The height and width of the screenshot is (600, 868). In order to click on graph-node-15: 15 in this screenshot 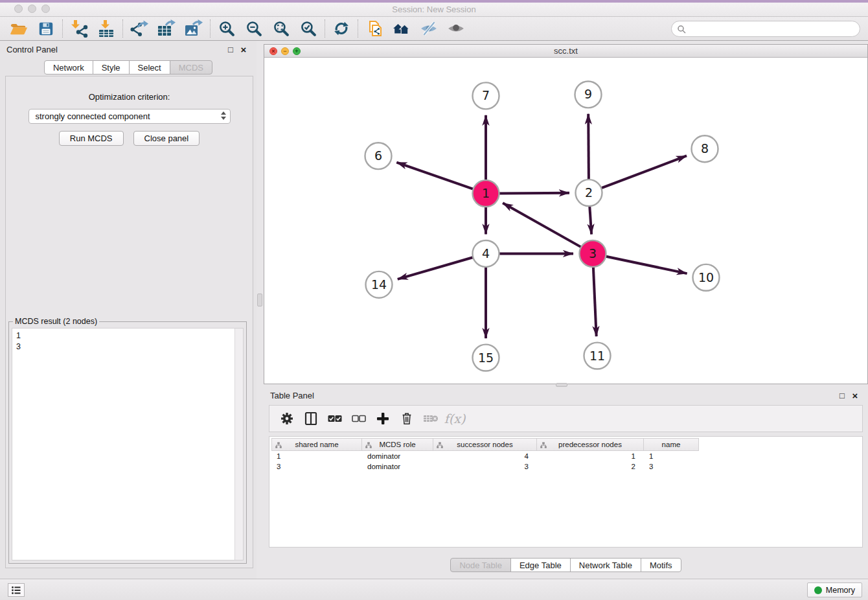, I will do `click(486, 358)`.